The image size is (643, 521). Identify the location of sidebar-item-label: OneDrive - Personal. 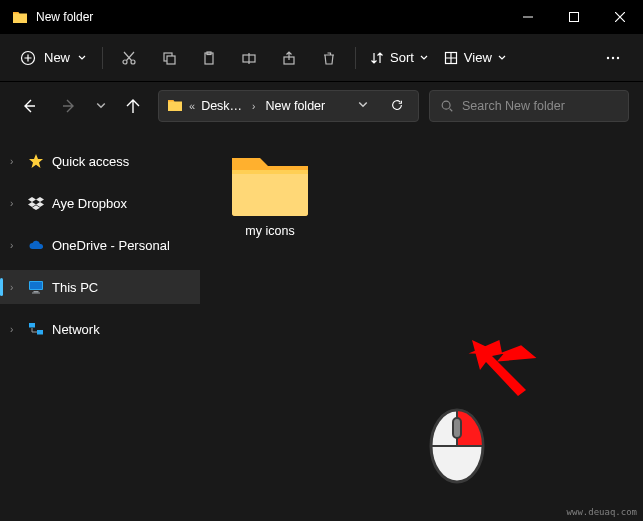
(111, 246).